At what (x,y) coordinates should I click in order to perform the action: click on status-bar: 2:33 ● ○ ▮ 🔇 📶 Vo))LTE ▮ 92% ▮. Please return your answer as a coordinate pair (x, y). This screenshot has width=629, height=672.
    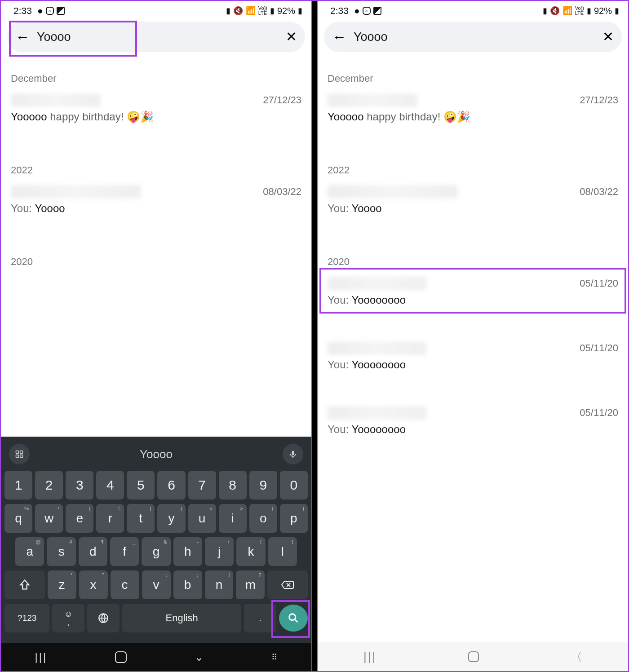
    Looking at the image, I should click on (156, 9).